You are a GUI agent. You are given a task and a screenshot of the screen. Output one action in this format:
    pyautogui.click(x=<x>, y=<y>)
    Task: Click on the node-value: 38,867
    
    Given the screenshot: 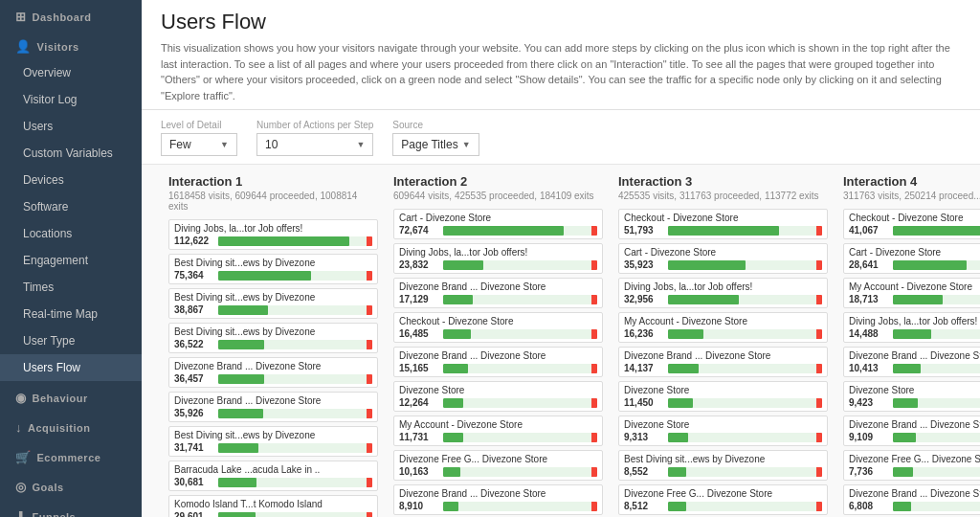 What is the action you would take?
    pyautogui.click(x=194, y=310)
    